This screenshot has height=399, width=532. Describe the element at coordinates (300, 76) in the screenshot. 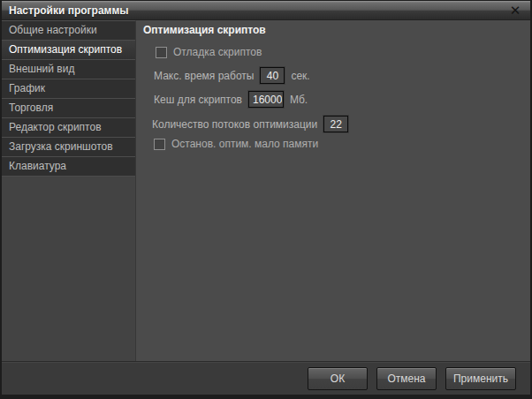

I see `max-work-time-units: сек.` at that location.